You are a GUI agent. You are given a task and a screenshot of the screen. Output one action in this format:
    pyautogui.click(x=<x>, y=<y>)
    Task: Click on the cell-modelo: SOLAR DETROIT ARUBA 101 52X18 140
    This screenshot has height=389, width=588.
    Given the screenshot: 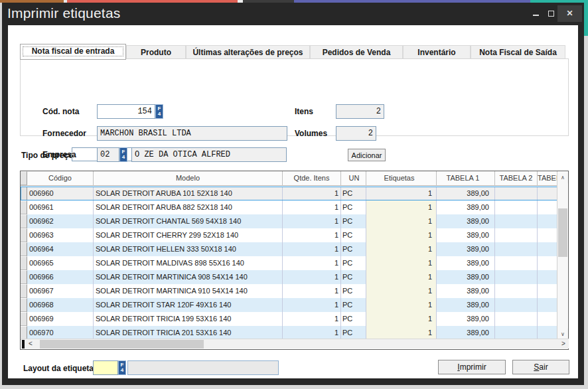 What is the action you would take?
    pyautogui.click(x=188, y=194)
    